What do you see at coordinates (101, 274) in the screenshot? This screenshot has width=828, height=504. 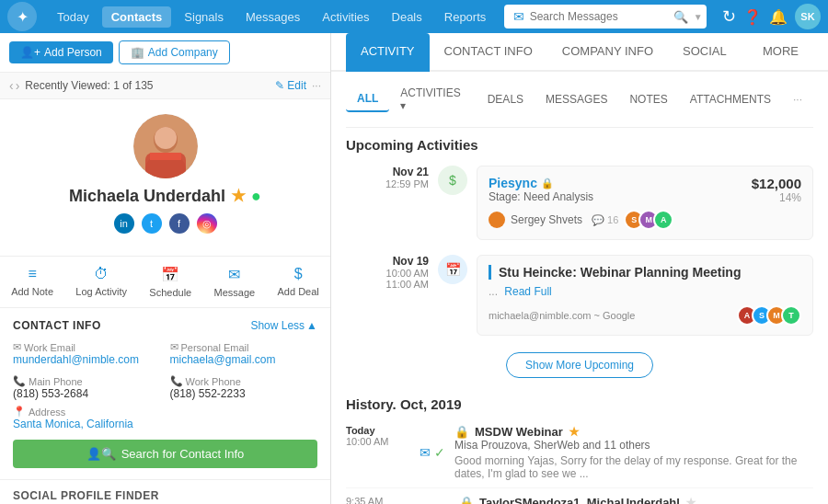 I see `activity-icon: ⏱` at bounding box center [101, 274].